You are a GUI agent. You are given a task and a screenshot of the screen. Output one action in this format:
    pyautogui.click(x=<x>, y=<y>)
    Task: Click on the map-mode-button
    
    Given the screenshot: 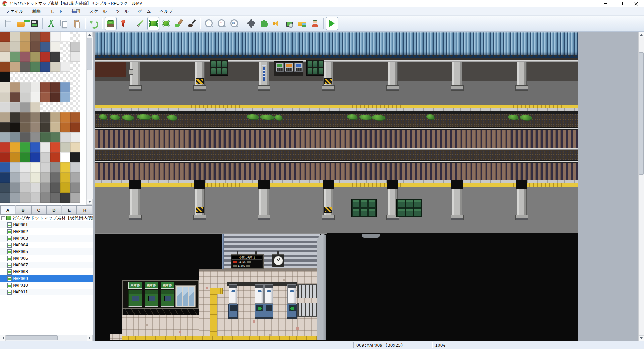 What is the action you would take?
    pyautogui.click(x=111, y=23)
    